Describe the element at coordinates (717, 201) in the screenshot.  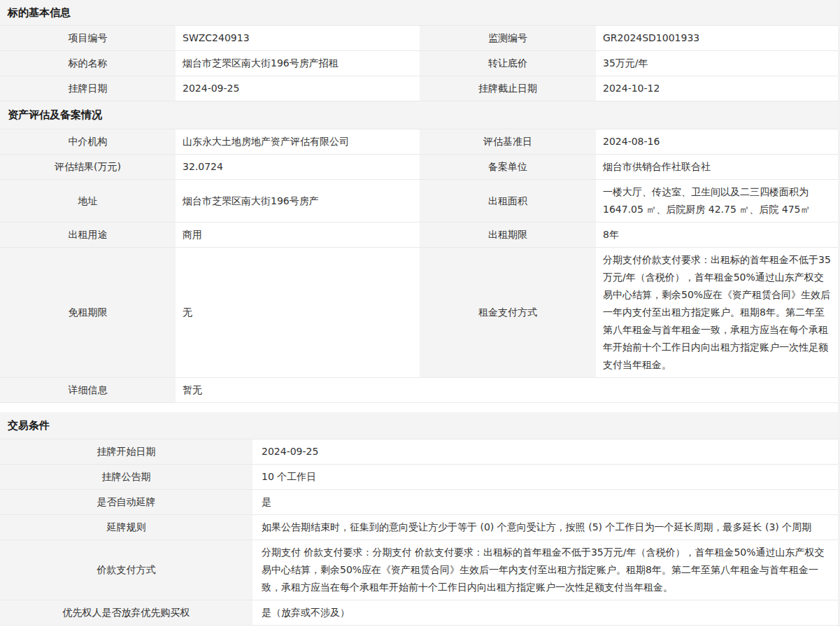
I see `field-value: 一楼大厅、传达室、卫生间以及二三四楼面积为1647.05 ㎡、后院厨房 42.7…` at that location.